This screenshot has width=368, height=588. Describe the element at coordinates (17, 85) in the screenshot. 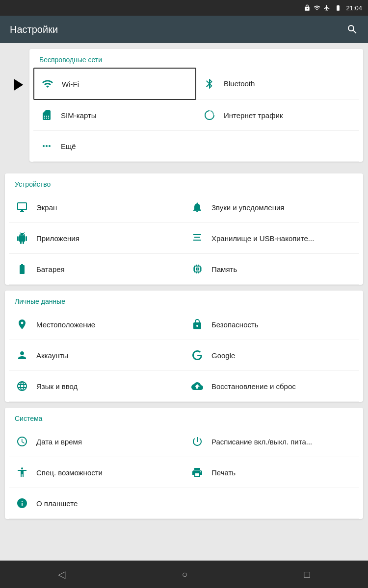

I see `pointer-arrow` at that location.